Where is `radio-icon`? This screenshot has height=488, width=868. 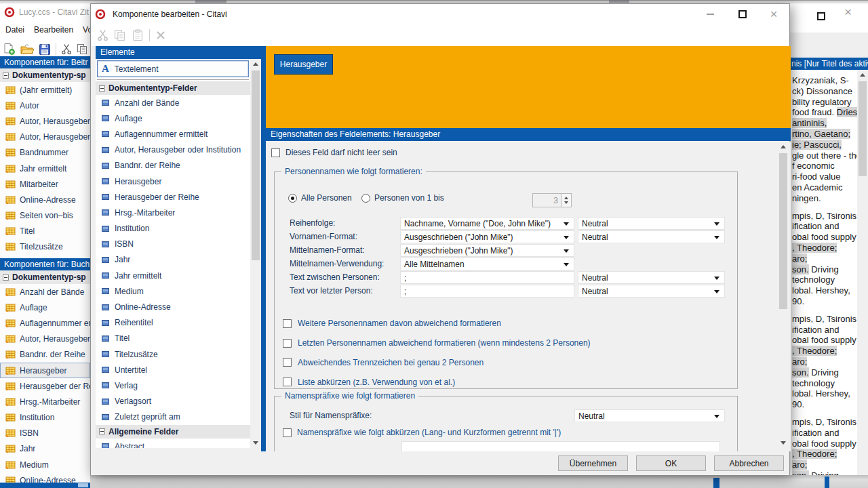
radio-icon is located at coordinates (366, 198).